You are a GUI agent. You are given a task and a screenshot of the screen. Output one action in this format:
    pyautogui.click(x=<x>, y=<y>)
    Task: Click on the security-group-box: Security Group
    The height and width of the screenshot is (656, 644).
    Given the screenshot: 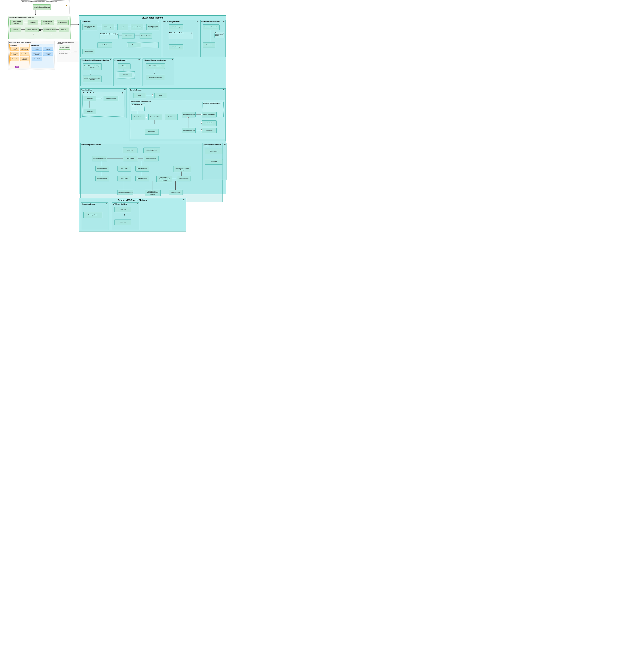 What is the action you would take?
    pyautogui.click(x=15, y=49)
    